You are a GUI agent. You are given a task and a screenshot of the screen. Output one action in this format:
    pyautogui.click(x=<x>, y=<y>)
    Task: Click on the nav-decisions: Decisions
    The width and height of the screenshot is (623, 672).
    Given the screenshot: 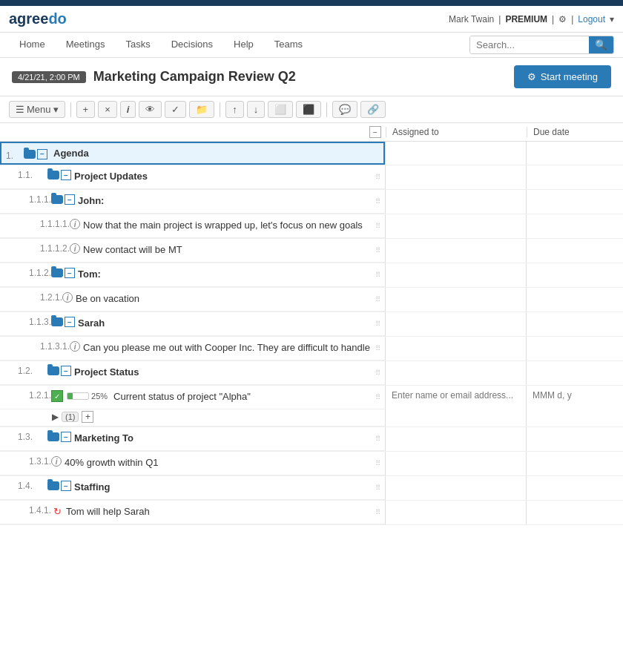 What is the action you would take?
    pyautogui.click(x=192, y=45)
    